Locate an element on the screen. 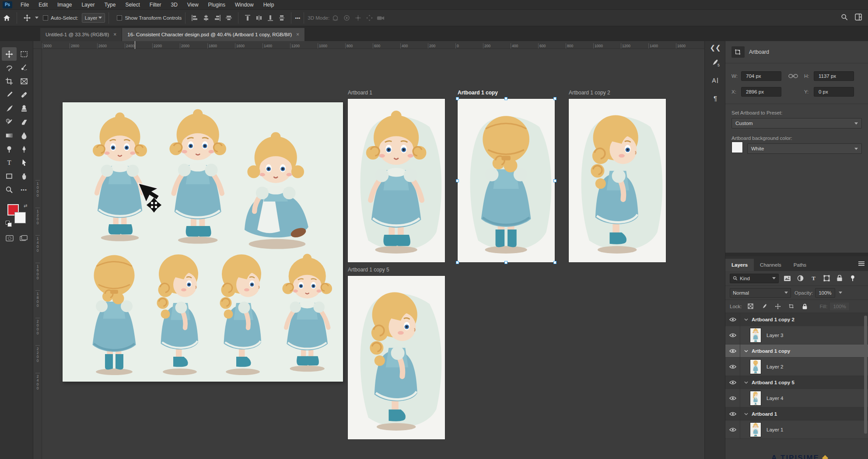 This screenshot has width=868, height=459. brush-tool is located at coordinates (9, 108).